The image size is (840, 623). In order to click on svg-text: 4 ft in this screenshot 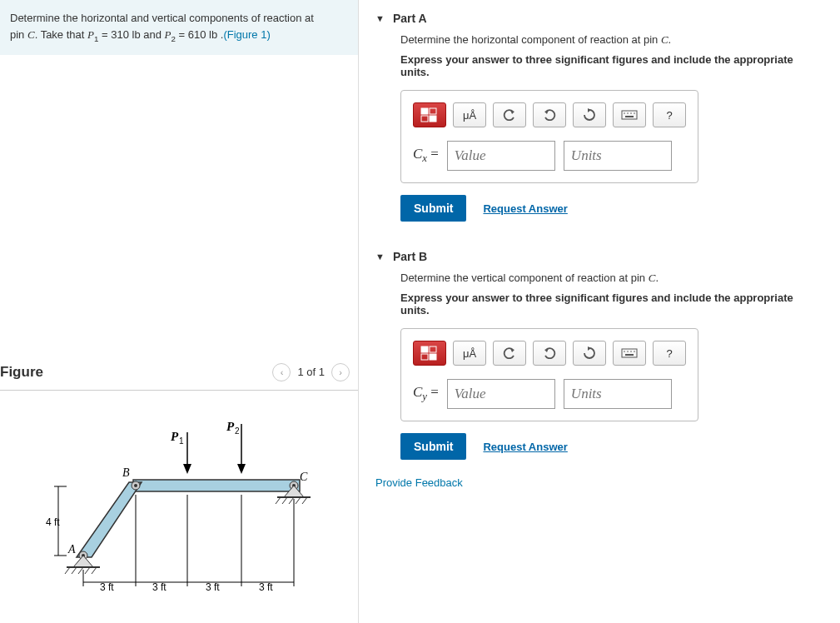, I will do `click(53, 522)`.